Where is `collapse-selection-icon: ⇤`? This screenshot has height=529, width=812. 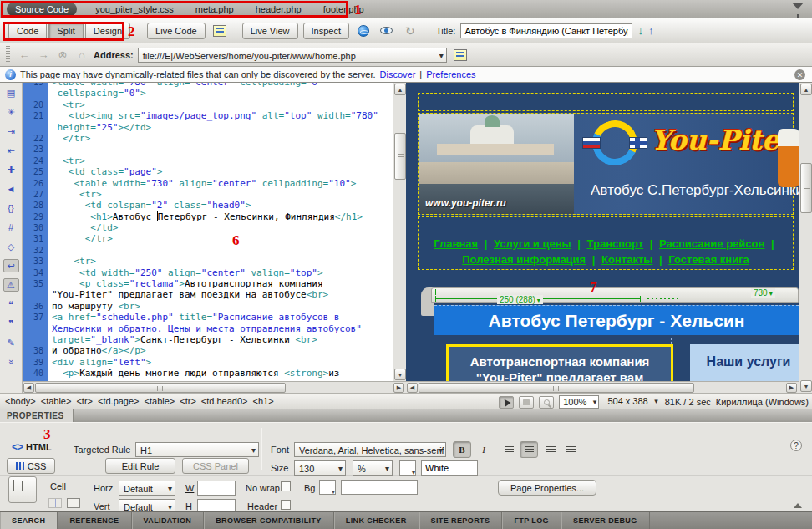
collapse-selection-icon: ⇤ is located at coordinates (12, 150).